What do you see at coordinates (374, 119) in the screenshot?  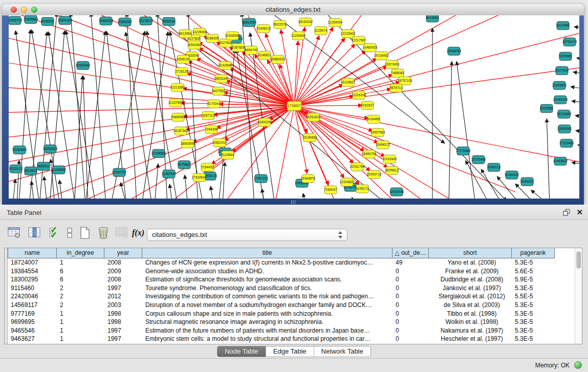 I see `network-node: 9154469` at bounding box center [374, 119].